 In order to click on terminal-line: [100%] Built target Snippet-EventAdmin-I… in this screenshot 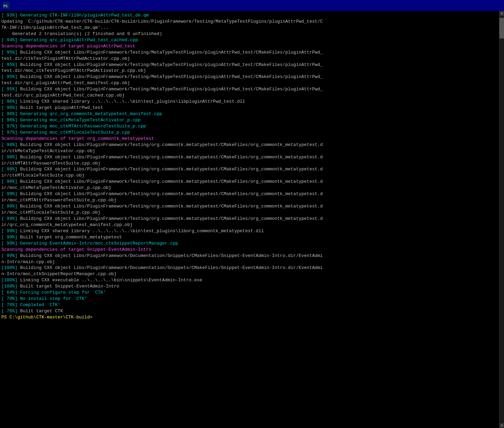, I will do `click(249, 286)`.